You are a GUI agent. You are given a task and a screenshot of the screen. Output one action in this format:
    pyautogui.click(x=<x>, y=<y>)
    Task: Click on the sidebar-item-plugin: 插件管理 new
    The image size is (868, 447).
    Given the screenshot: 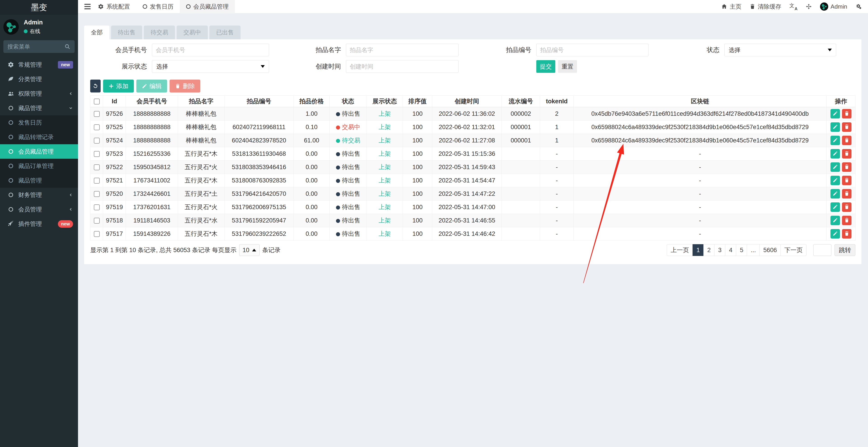 What is the action you would take?
    pyautogui.click(x=39, y=224)
    